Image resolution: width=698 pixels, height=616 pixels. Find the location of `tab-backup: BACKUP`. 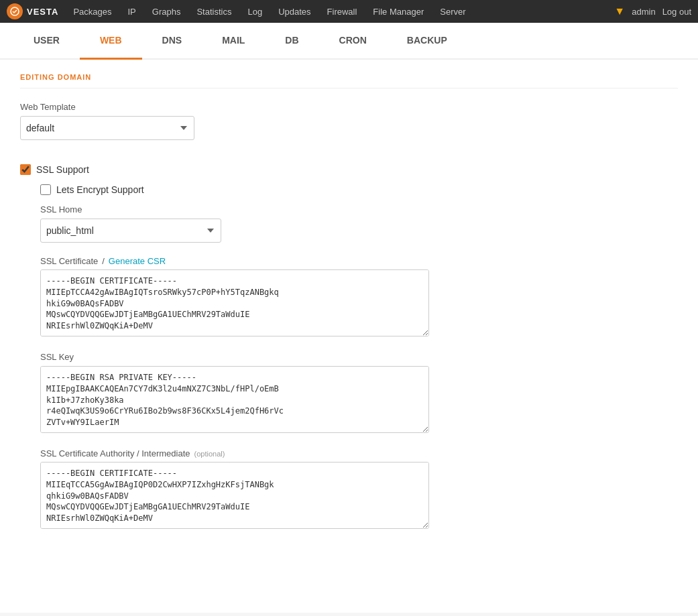

tab-backup: BACKUP is located at coordinates (427, 42).